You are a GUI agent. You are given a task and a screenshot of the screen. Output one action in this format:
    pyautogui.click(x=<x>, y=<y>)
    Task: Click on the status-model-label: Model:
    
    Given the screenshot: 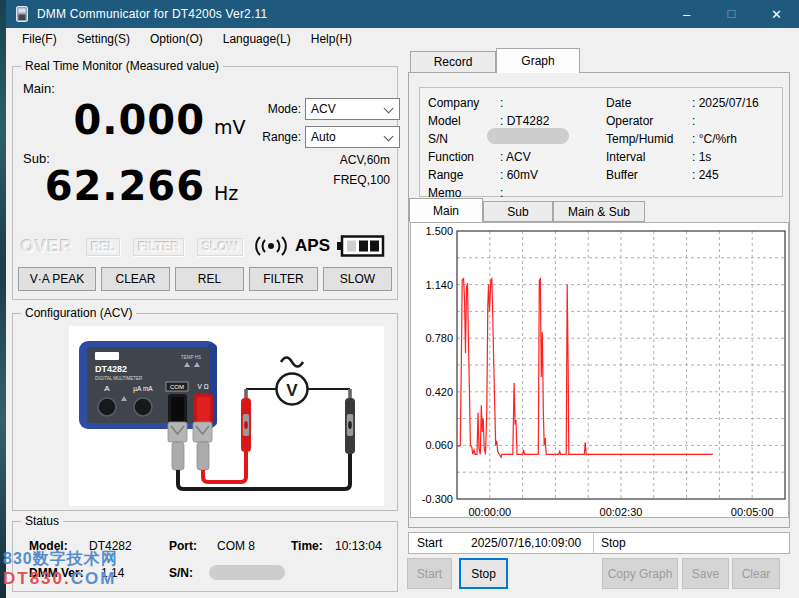 What is the action you would take?
    pyautogui.click(x=48, y=546)
    